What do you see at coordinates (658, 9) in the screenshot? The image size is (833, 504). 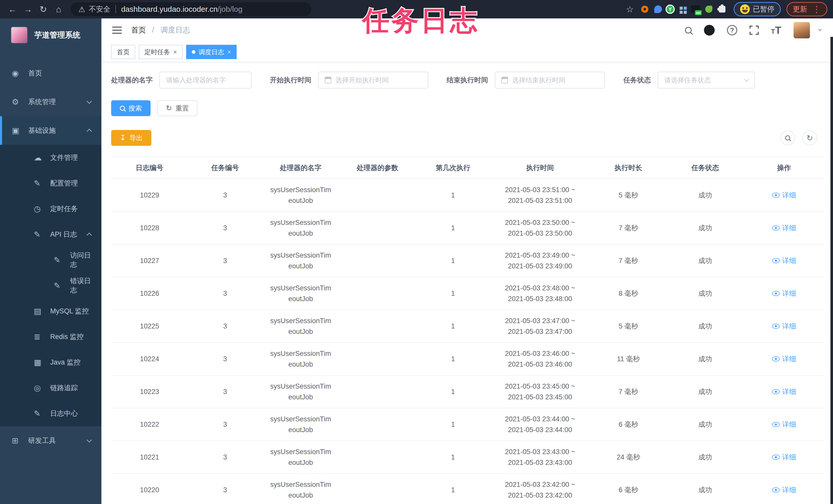 I see `blue-drop-extension-icon` at bounding box center [658, 9].